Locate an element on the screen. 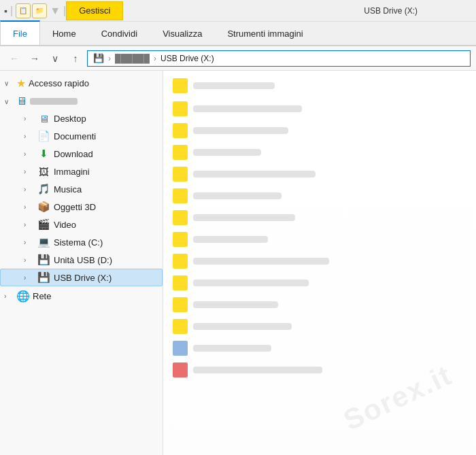 This screenshot has height=455, width=476. oggetti3d-label: Oggetti 3D is located at coordinates (75, 207).